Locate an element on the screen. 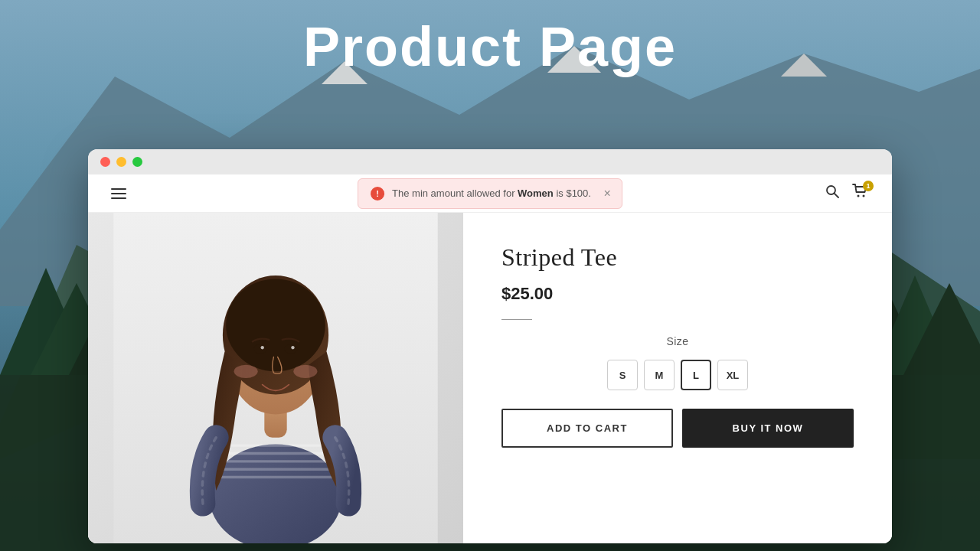 The image size is (980, 551). size-options: S M L XL is located at coordinates (678, 375).